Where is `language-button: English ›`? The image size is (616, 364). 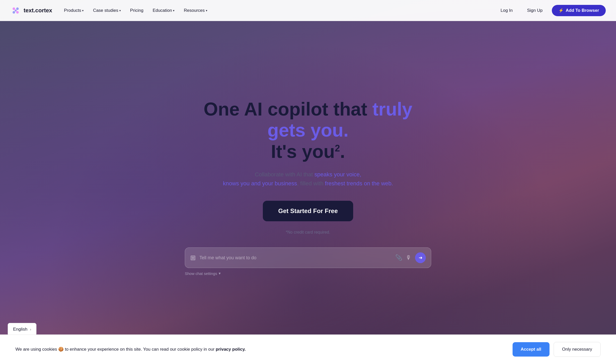 language-button: English › is located at coordinates (22, 329).